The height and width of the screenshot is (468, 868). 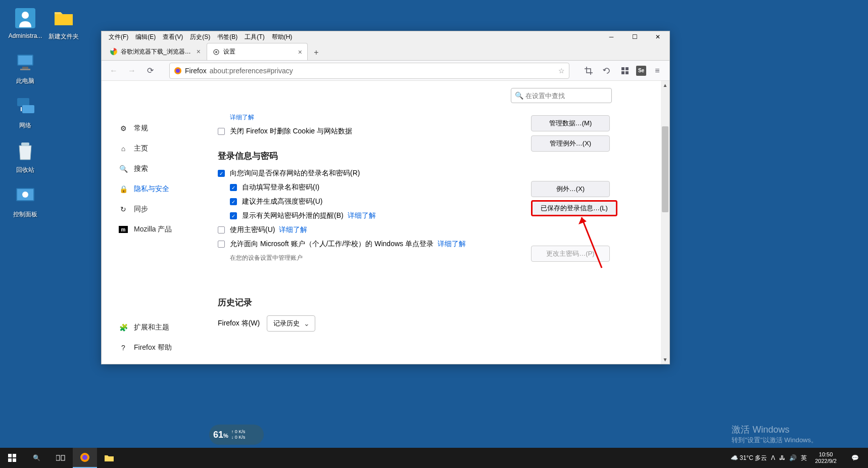 I want to click on action-center-icon: 💬, so click(x=855, y=458).